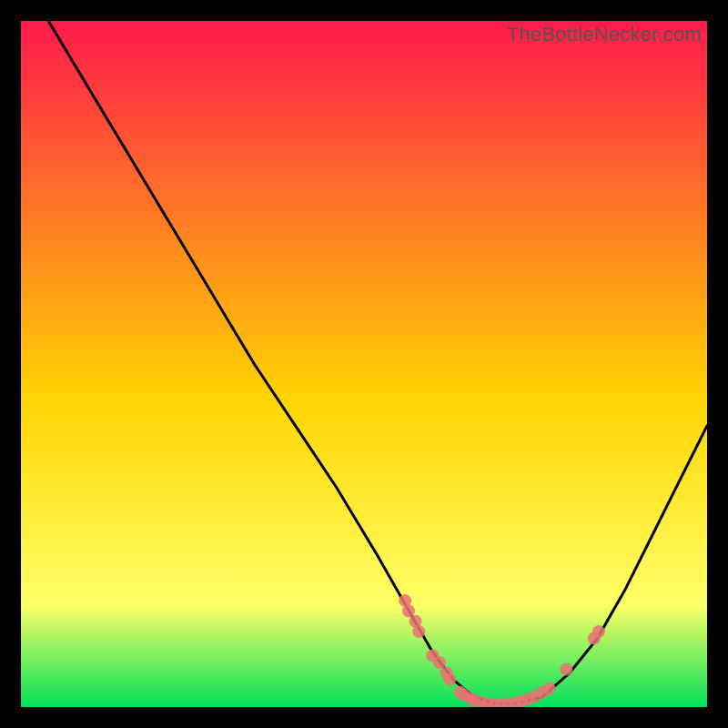 Image resolution: width=728 pixels, height=728 pixels. What do you see at coordinates (604, 35) in the screenshot?
I see `watermark-text: TheBottleNecker.com` at bounding box center [604, 35].